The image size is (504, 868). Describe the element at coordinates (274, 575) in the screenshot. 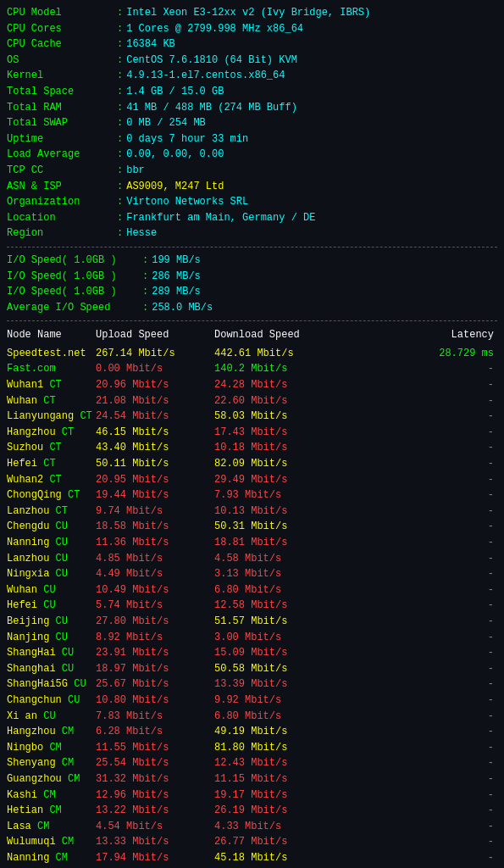

I see `download-speed-cell: 3.13 Mbit/s` at that location.